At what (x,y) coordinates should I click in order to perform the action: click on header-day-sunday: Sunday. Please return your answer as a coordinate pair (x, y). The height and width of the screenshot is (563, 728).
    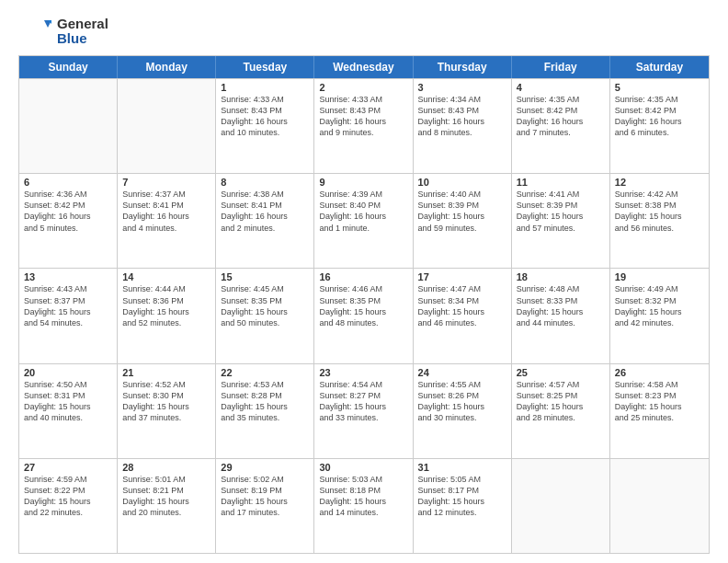
    Looking at the image, I should click on (68, 67).